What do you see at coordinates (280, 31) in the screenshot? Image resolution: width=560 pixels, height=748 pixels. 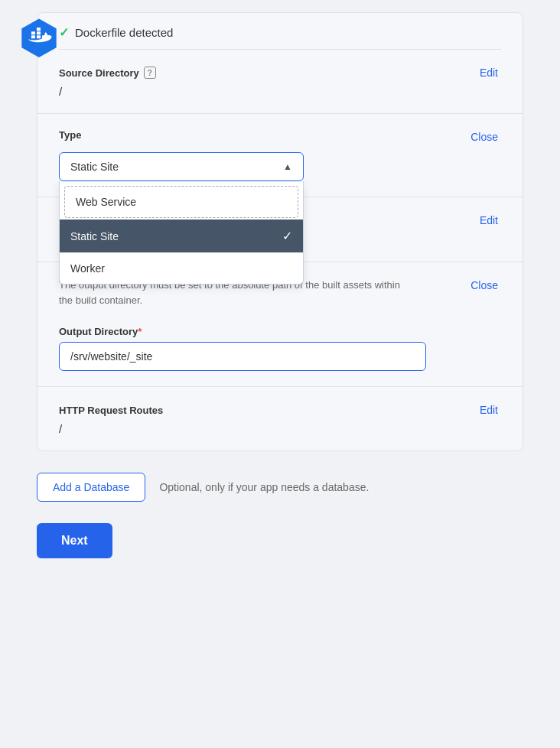 I see `dockerfile-detected-row: ✓ Dockerfile detected` at bounding box center [280, 31].